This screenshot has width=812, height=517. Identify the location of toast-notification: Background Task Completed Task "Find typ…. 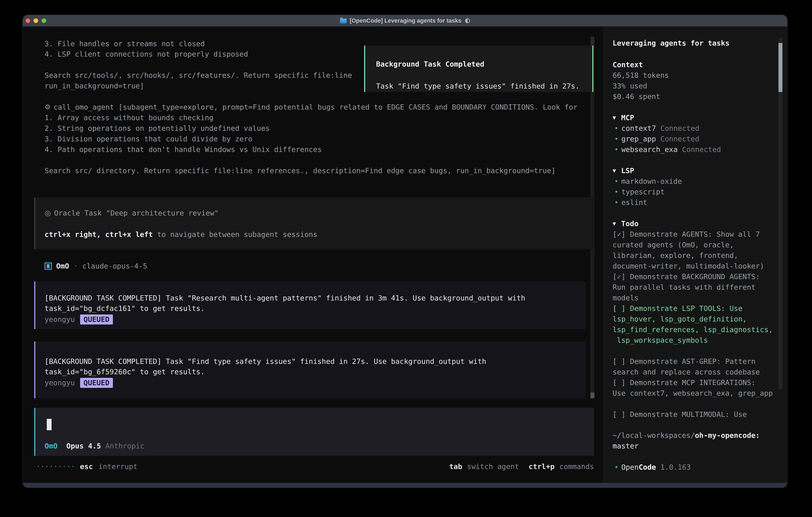
(479, 69).